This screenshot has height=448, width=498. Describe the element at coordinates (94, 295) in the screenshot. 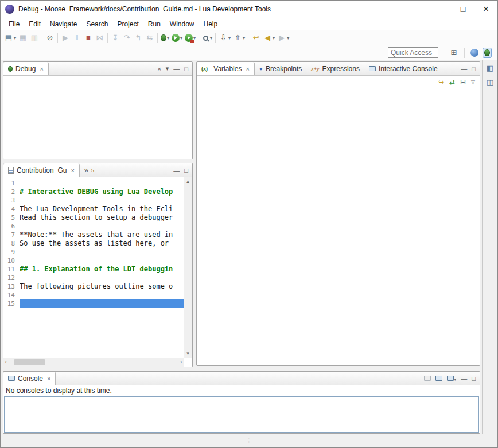

I see `editor-line: 14` at that location.